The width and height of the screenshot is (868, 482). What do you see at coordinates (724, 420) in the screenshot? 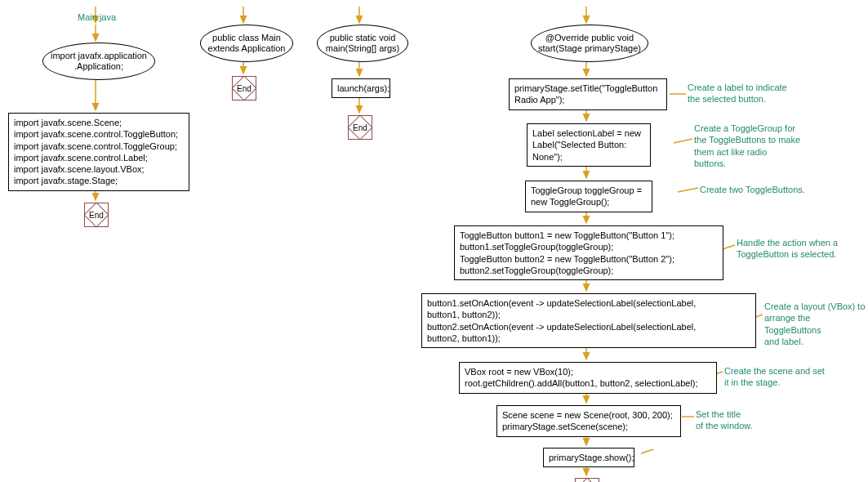
I see `annotation-title: Set the title of the window.` at bounding box center [724, 420].